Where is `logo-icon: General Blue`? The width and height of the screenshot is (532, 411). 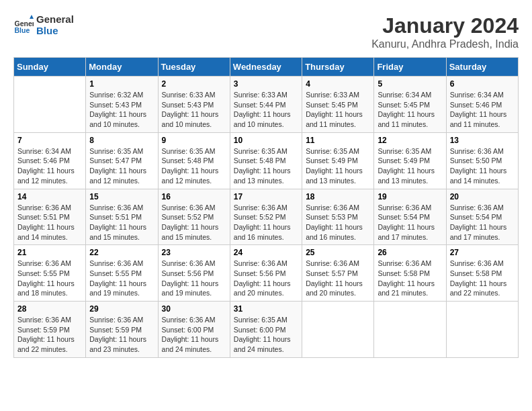 logo-icon: General Blue is located at coordinates (24, 25).